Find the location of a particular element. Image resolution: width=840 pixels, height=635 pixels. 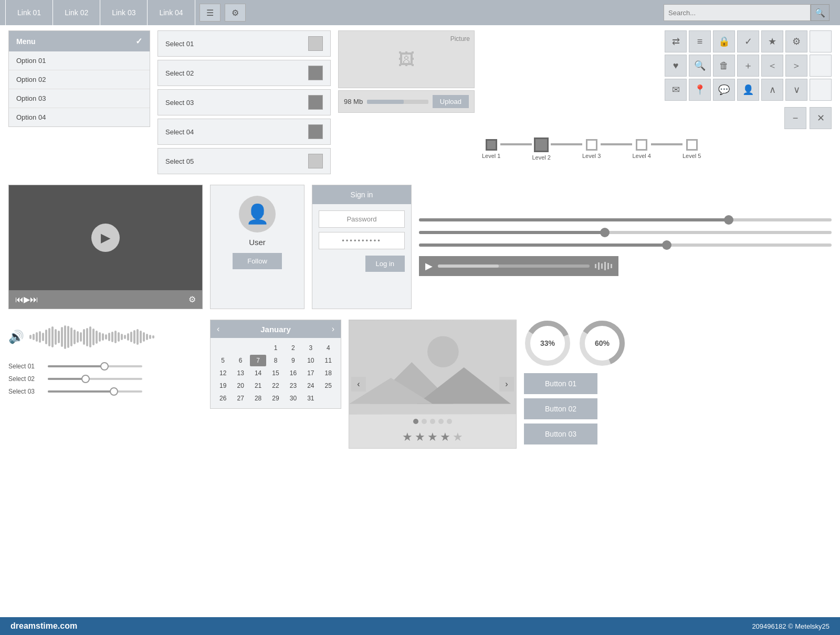

cal-day-22: 22 is located at coordinates (275, 386).